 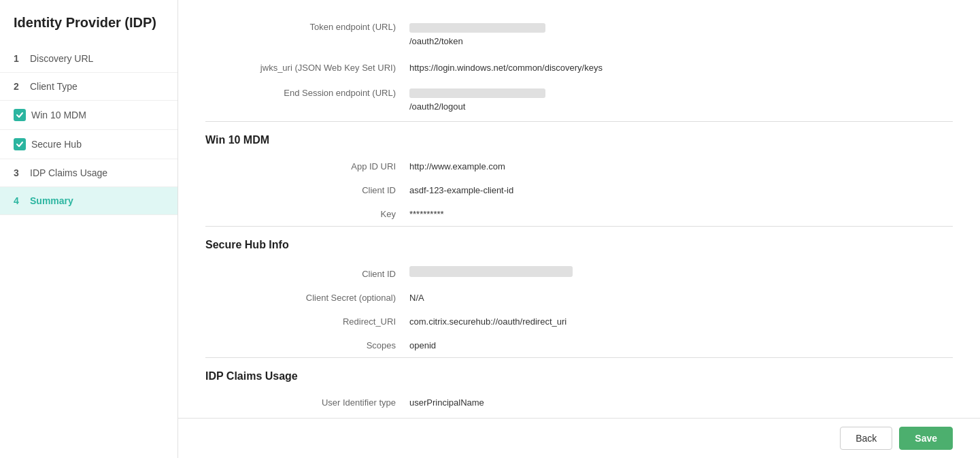 I want to click on step-number: 4, so click(x=19, y=201).